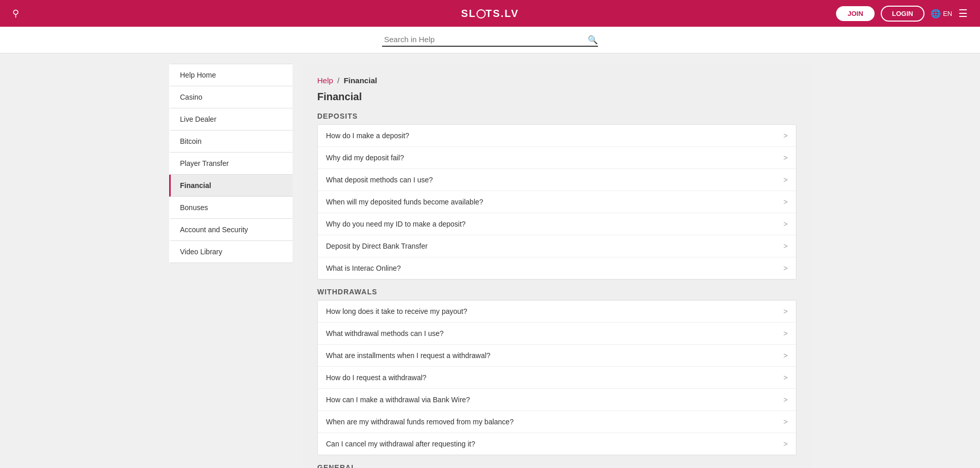  I want to click on breadcrumb-help-link: Help, so click(325, 80).